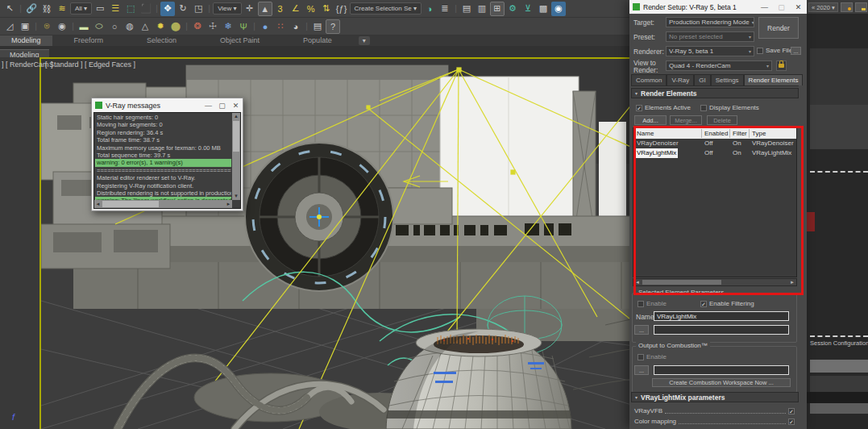 The width and height of the screenshot is (868, 429). Describe the element at coordinates (213, 27) in the screenshot. I see `biped-icon: ☩` at that location.